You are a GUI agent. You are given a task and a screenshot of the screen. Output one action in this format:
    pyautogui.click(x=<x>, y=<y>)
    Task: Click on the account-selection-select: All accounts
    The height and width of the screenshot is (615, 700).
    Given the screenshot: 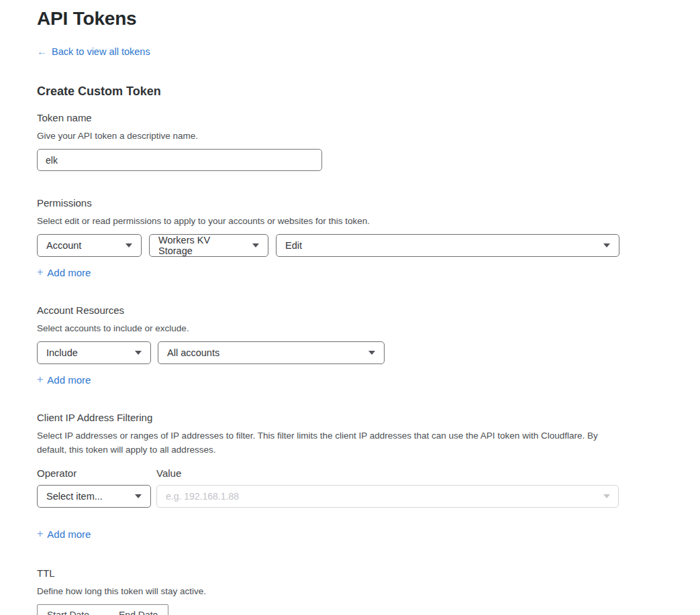 What is the action you would take?
    pyautogui.click(x=271, y=353)
    